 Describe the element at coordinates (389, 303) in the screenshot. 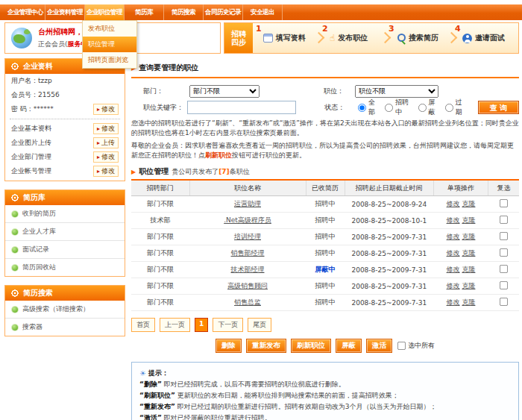

I see `job-date: 2008-8-25~2009-7-31` at that location.